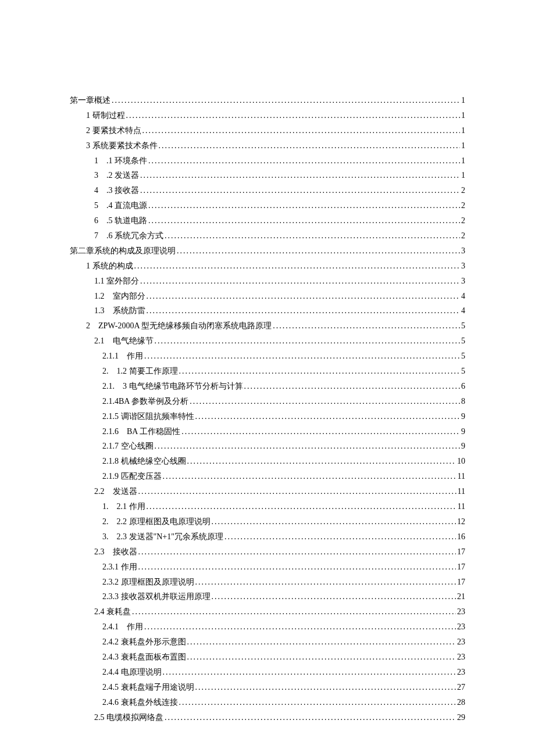 This screenshot has height=756, width=535. What do you see at coordinates (268, 522) in the screenshot?
I see `toc-entry: 2. 2.2 原理框图及电原理说明12` at bounding box center [268, 522].